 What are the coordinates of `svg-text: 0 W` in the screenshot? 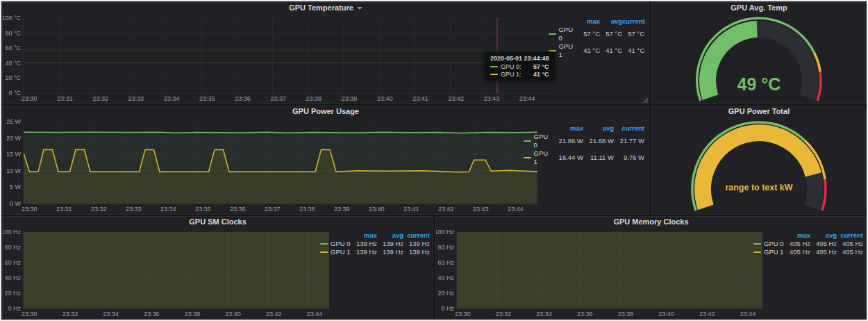 It's located at (15, 204).